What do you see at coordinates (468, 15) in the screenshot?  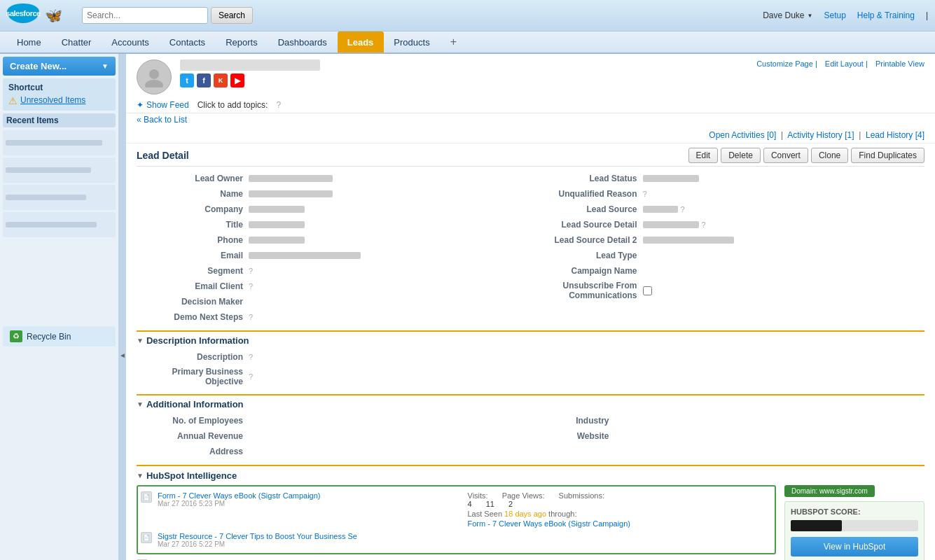 I see `top-bar: salesforce 🦋 Search Dave Duke ▼ Setup He…` at bounding box center [468, 15].